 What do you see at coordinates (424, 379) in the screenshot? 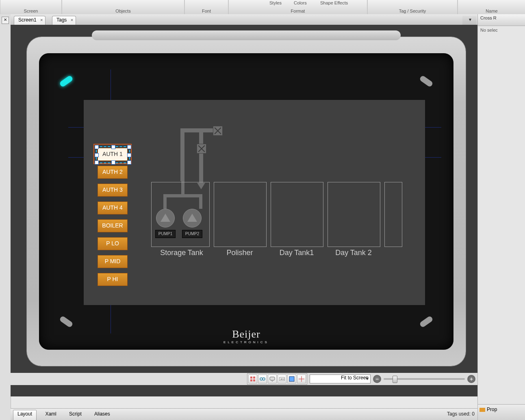
I see `zoom-slider-track` at bounding box center [424, 379].